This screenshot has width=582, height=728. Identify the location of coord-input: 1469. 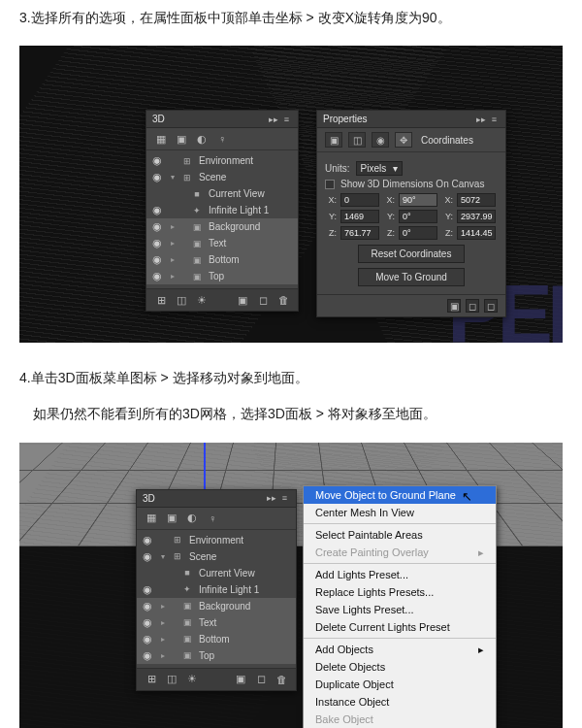
(360, 216).